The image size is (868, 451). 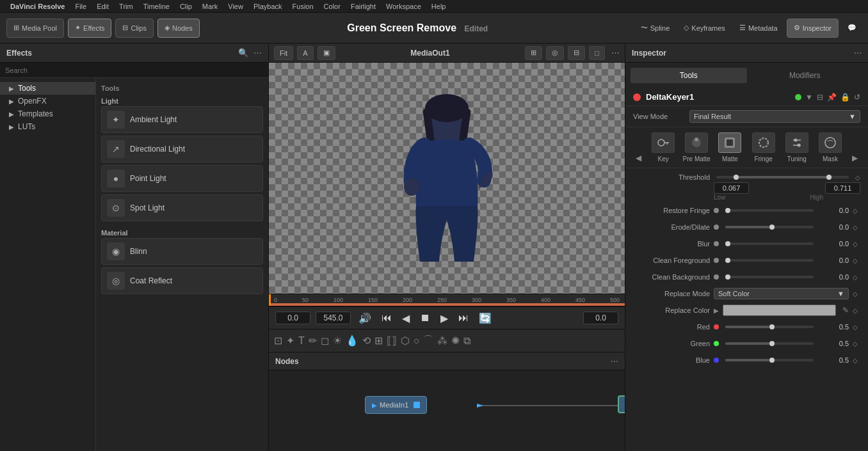 I want to click on clean-fg-diamond: ◇, so click(x=856, y=261).